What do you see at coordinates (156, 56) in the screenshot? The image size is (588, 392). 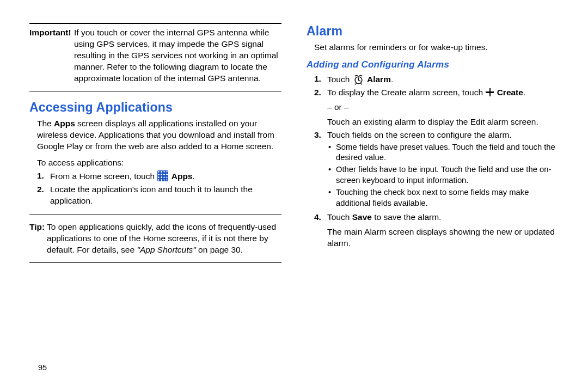 I see `important-block: Important! If you touch or cover the int…` at bounding box center [156, 56].